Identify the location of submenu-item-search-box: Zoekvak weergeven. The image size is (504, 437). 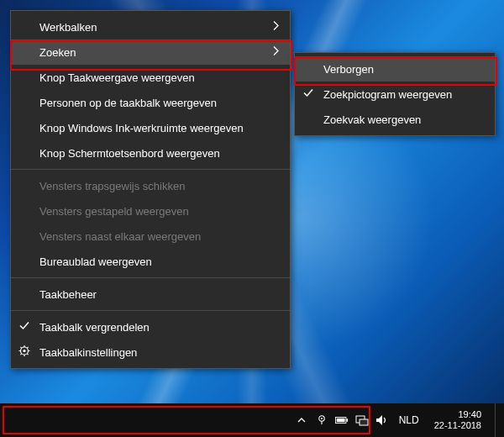
(395, 119).